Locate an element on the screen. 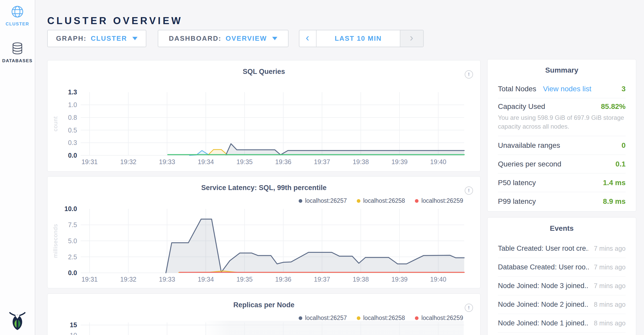 The width and height of the screenshot is (644, 335). sidebar: CLUSTER DATABASES is located at coordinates (18, 168).